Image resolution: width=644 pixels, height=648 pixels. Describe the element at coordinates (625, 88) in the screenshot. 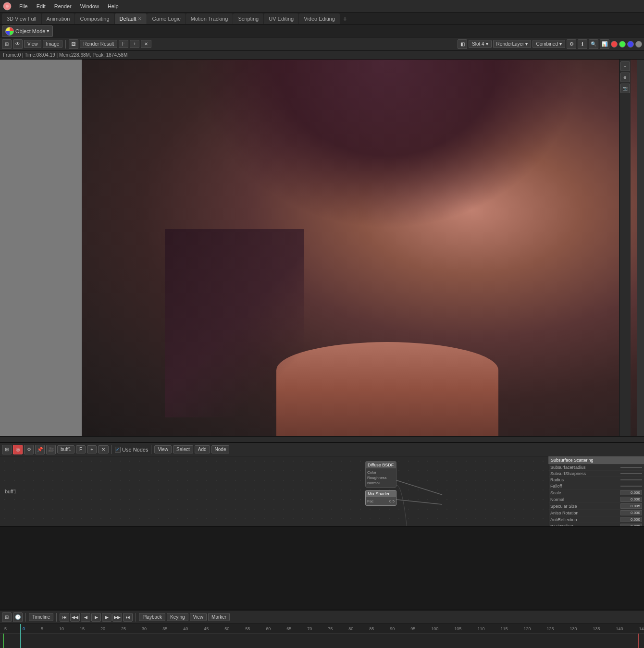

I see `camera-icon: 📷` at that location.